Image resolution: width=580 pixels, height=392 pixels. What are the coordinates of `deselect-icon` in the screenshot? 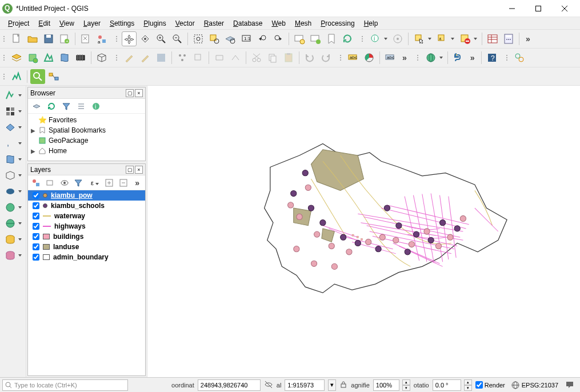 It's located at (468, 39).